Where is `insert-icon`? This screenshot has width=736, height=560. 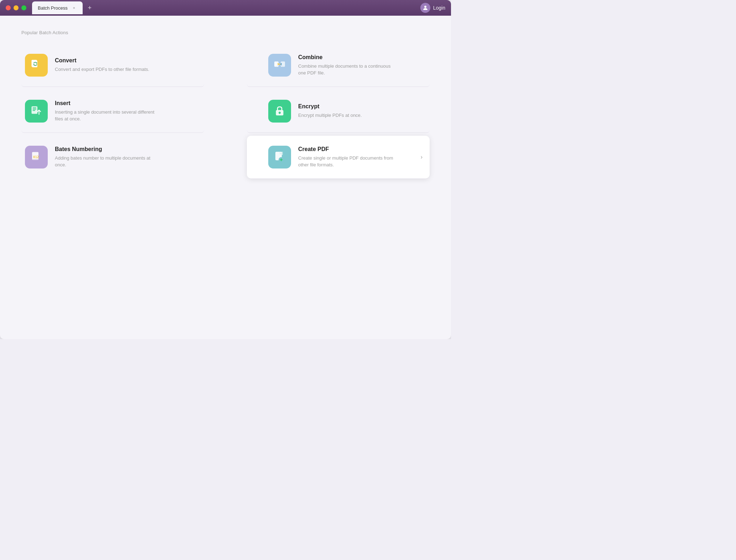
insert-icon is located at coordinates (36, 111).